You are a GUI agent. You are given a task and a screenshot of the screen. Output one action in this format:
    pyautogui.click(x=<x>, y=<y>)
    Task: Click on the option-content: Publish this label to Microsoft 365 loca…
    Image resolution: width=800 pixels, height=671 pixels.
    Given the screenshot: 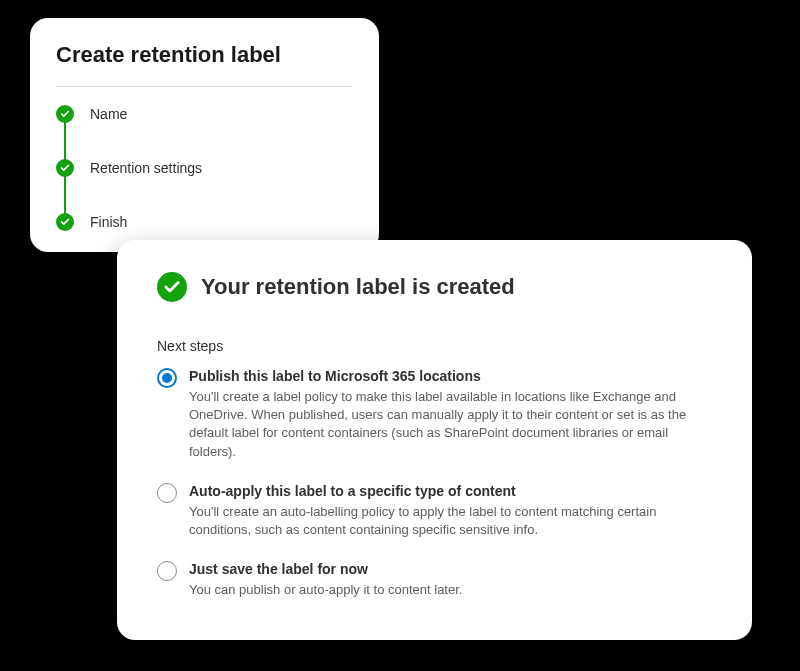 What is the action you would take?
    pyautogui.click(x=450, y=414)
    